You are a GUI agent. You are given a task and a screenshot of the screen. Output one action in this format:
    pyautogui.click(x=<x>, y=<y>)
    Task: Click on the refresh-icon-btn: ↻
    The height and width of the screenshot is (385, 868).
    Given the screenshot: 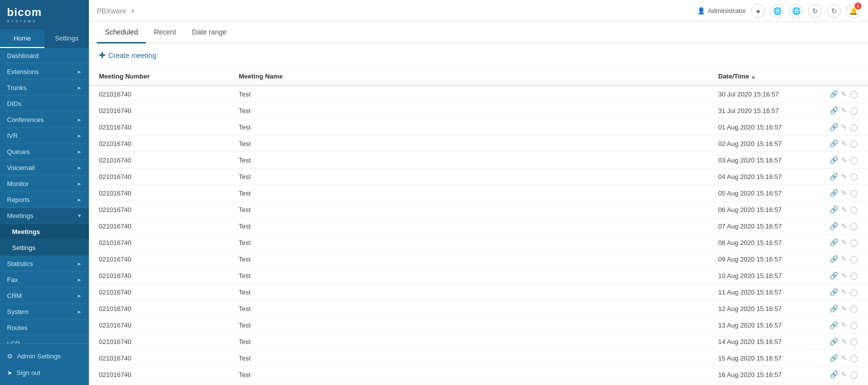 What is the action you would take?
    pyautogui.click(x=815, y=11)
    